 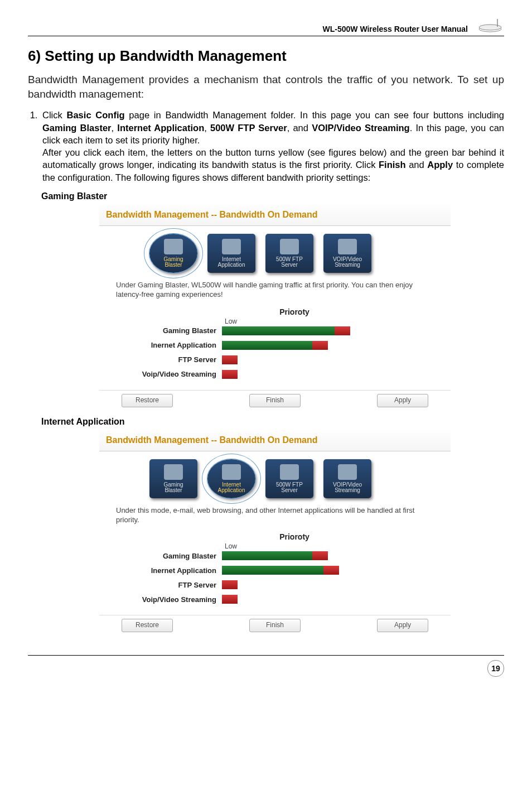 I want to click on doc-title: WL-500W Wireless Router User Manual, so click(x=400, y=29).